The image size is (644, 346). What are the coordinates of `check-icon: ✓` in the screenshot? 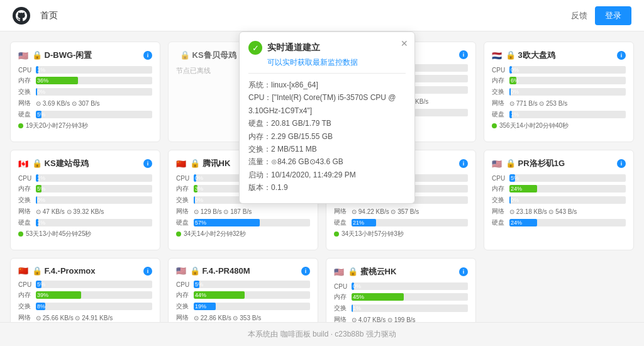 It's located at (255, 48).